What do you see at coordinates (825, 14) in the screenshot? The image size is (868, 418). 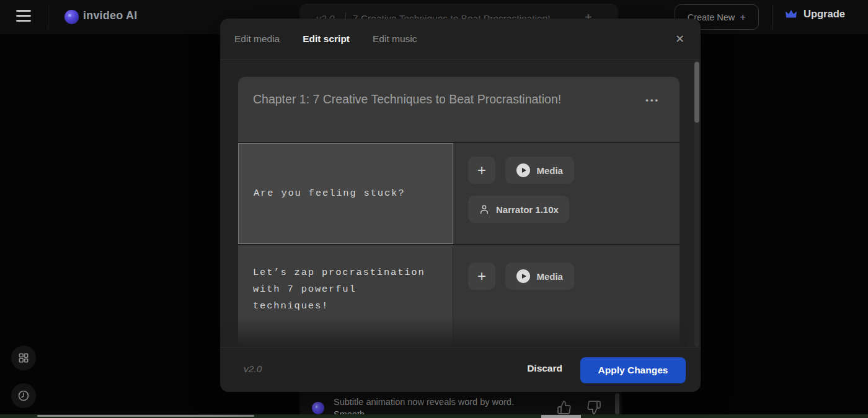 I see `upgrade-label: Upgrade` at bounding box center [825, 14].